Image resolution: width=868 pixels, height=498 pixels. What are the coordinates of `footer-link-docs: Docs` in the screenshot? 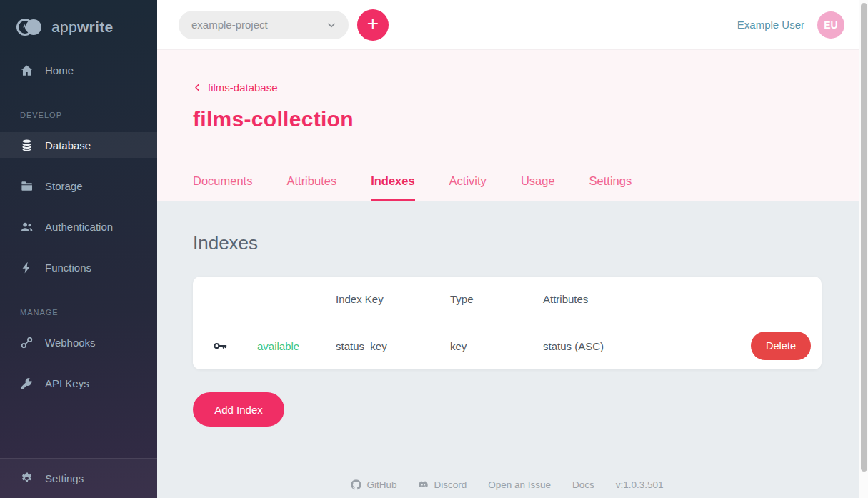 It's located at (583, 484).